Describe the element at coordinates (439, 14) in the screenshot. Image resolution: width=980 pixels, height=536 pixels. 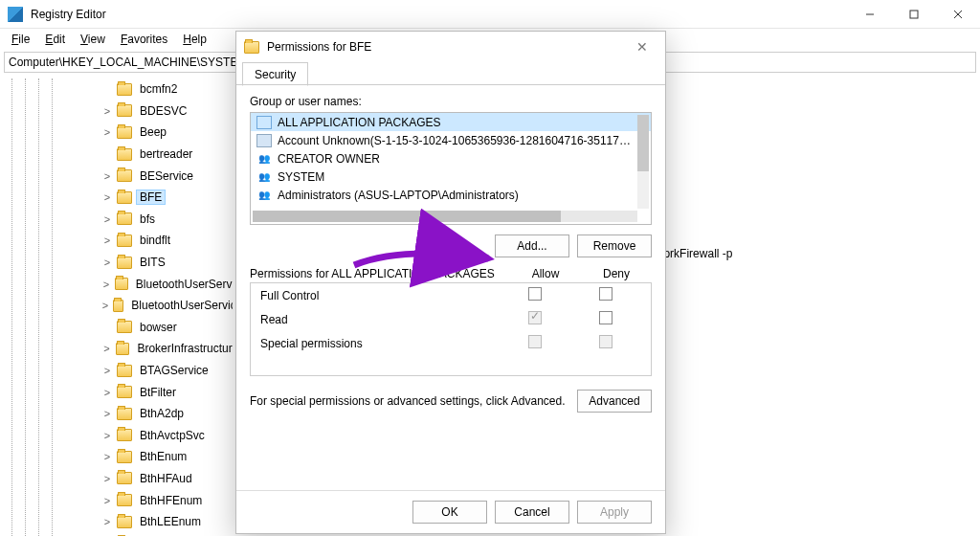
I see `window-title: Registry Editor` at that location.